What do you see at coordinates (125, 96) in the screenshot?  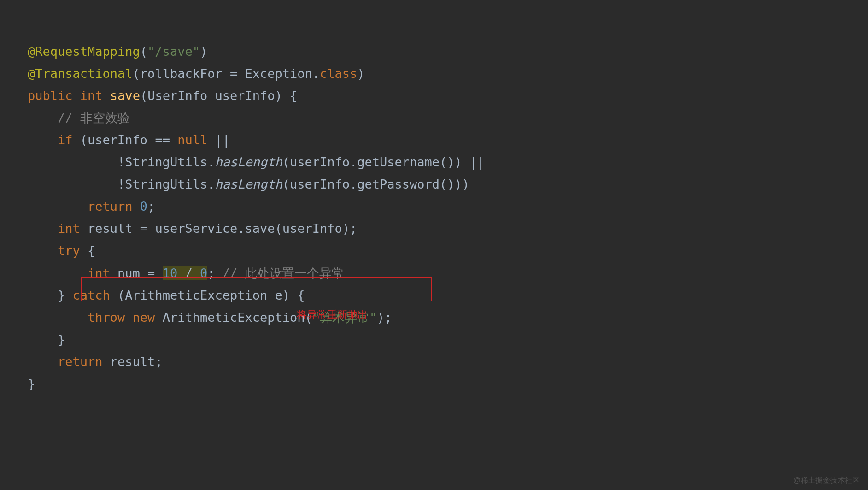 I see `method-name: save` at bounding box center [125, 96].